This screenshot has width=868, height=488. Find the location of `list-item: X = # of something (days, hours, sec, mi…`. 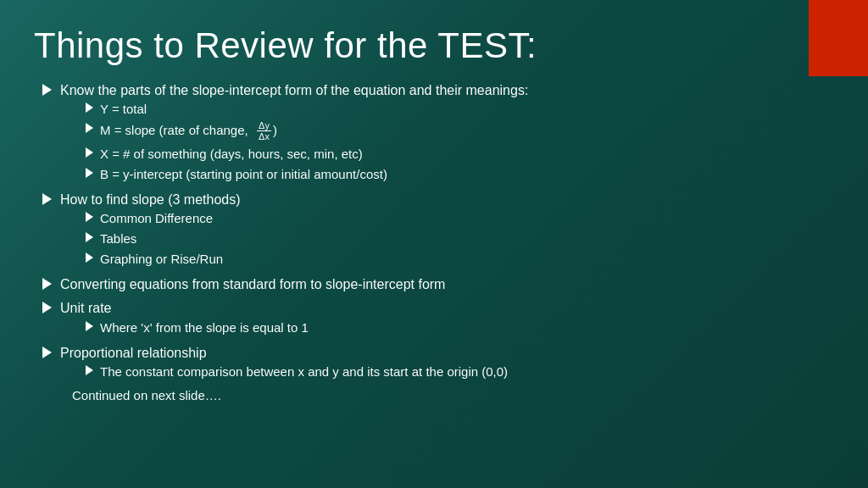

list-item: X = # of something (days, hours, sec, mi… is located at coordinates (459, 154).